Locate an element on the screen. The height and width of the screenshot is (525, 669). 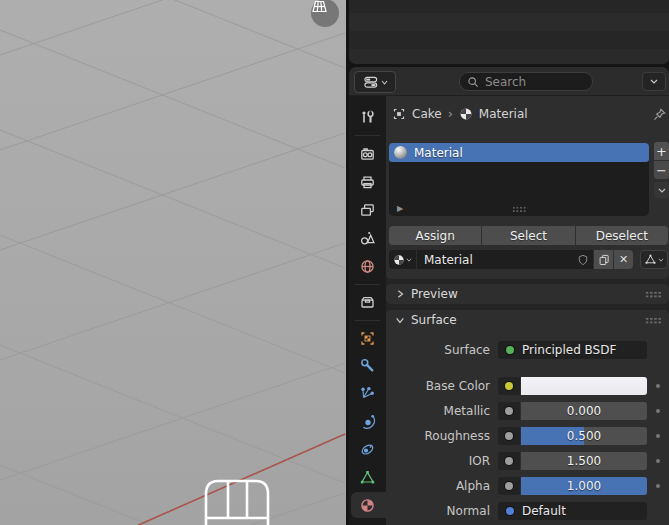
collection-icon is located at coordinates (368, 302).